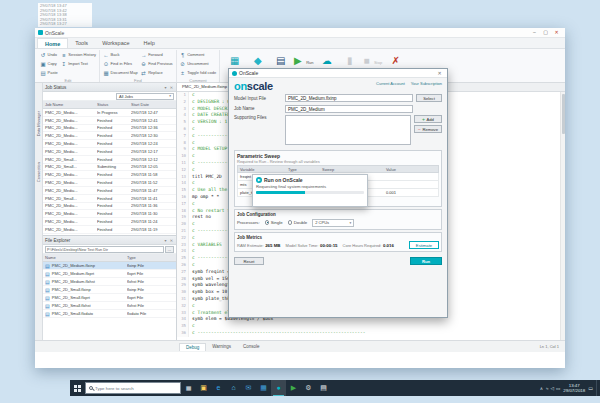 The image size is (600, 403). Describe the element at coordinates (110, 199) in the screenshot. I see `job-row: PMC_2D_Small... Finished 29/07/18 11:41` at that location.